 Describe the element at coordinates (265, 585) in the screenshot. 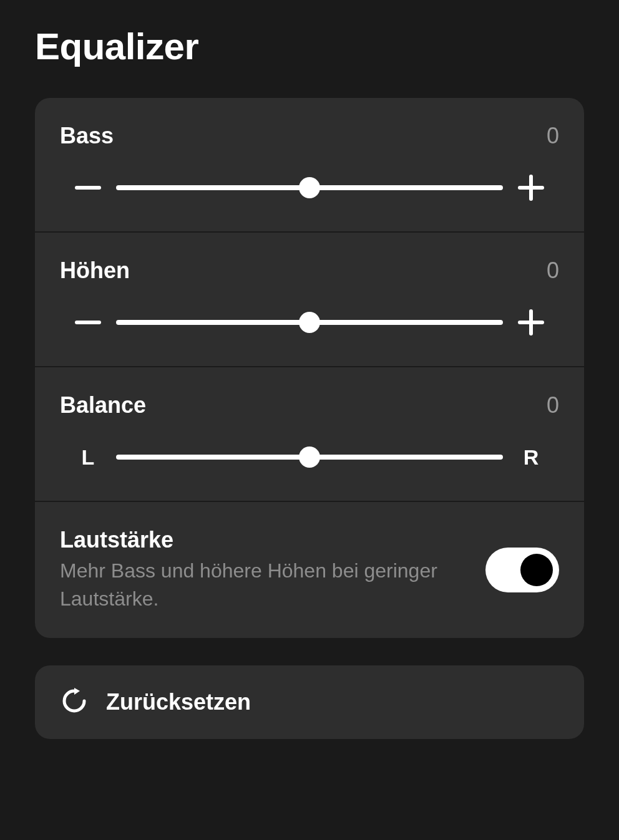

I see `loudness-subtitle: Mehr Bass und höhere Höhen bei geringer …` at that location.